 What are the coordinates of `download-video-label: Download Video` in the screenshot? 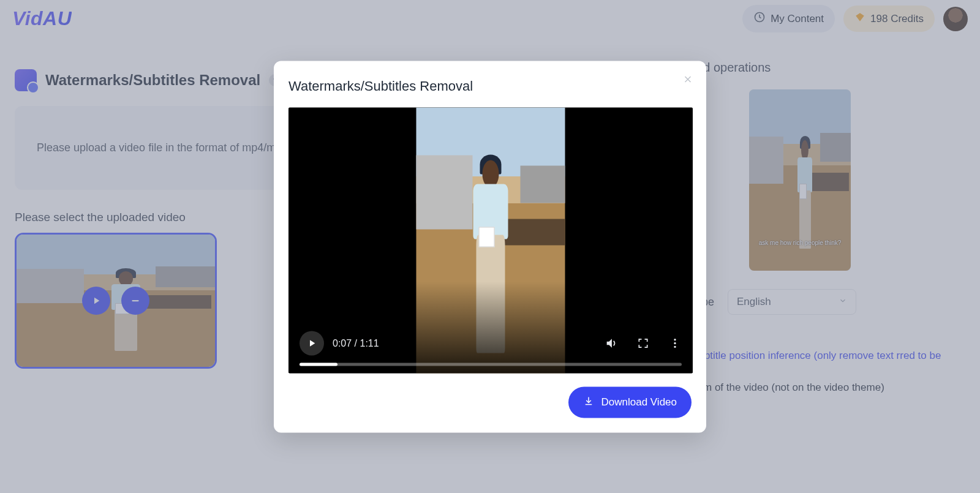 It's located at (639, 402).